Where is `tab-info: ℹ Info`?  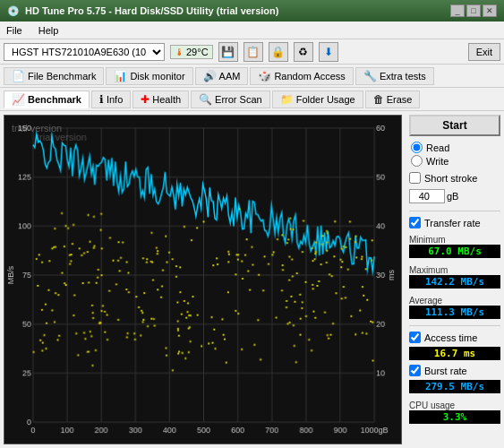 tab-info: ℹ Info is located at coordinates (111, 99).